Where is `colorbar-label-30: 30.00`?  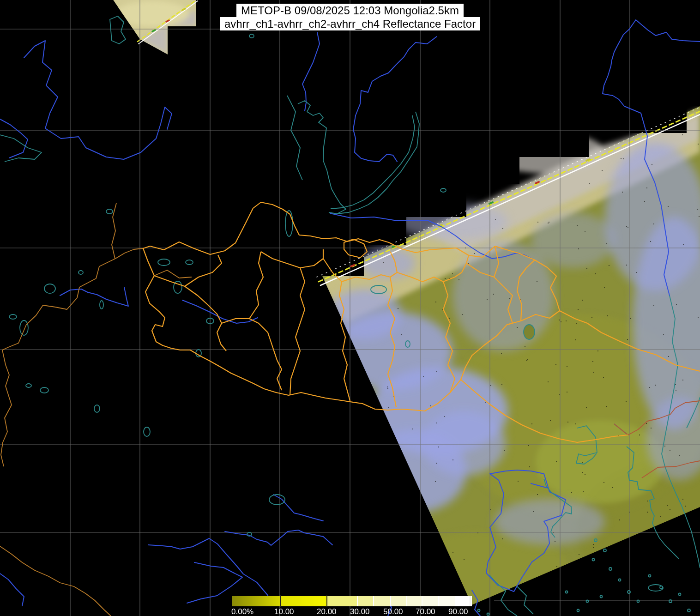
colorbar-label-30: 30.00 is located at coordinates (360, 611).